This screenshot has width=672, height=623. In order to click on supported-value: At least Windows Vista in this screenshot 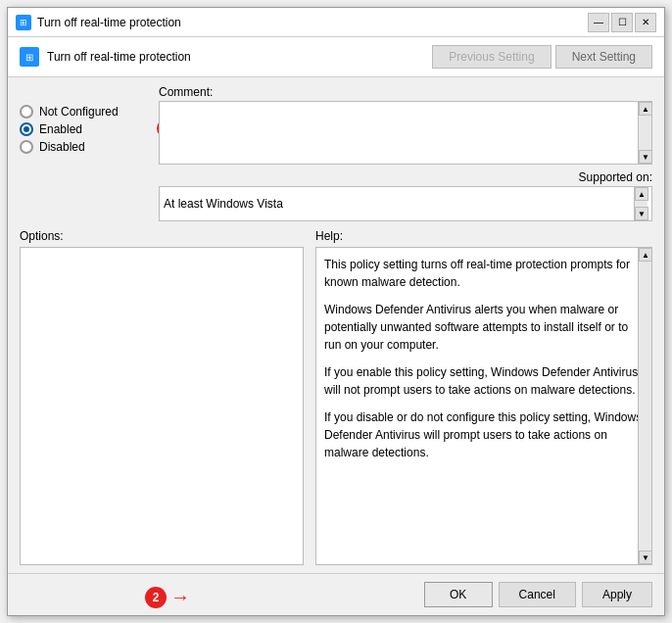, I will do `click(399, 204)`.